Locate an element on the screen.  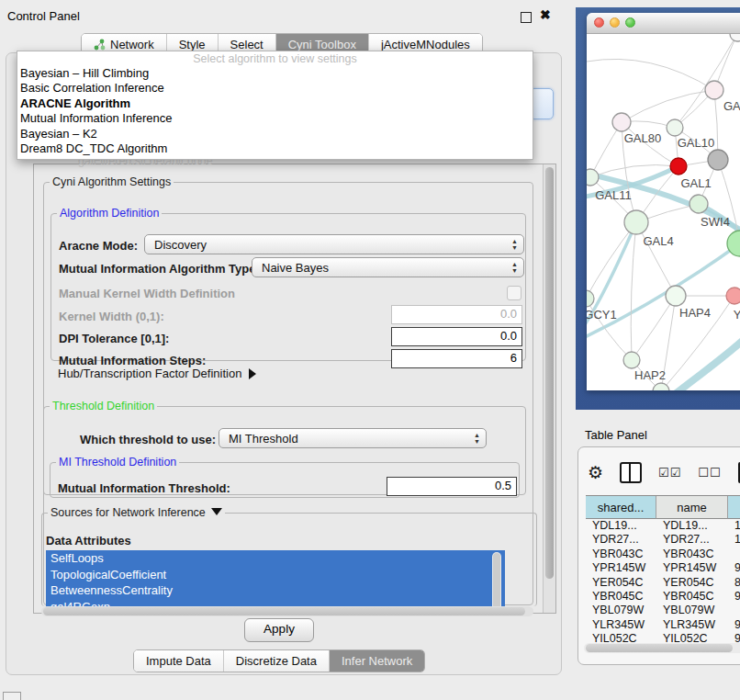
dropdown-item: Dream8 DC_TDC Algorithm is located at coordinates (275, 149).